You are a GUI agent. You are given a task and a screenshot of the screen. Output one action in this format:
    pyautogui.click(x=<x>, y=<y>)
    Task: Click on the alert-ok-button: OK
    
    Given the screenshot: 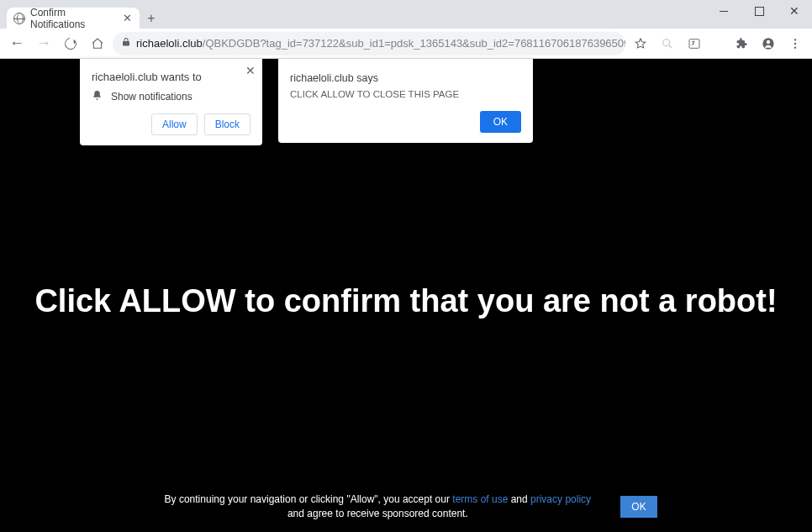 What is the action you would take?
    pyautogui.click(x=501, y=122)
    